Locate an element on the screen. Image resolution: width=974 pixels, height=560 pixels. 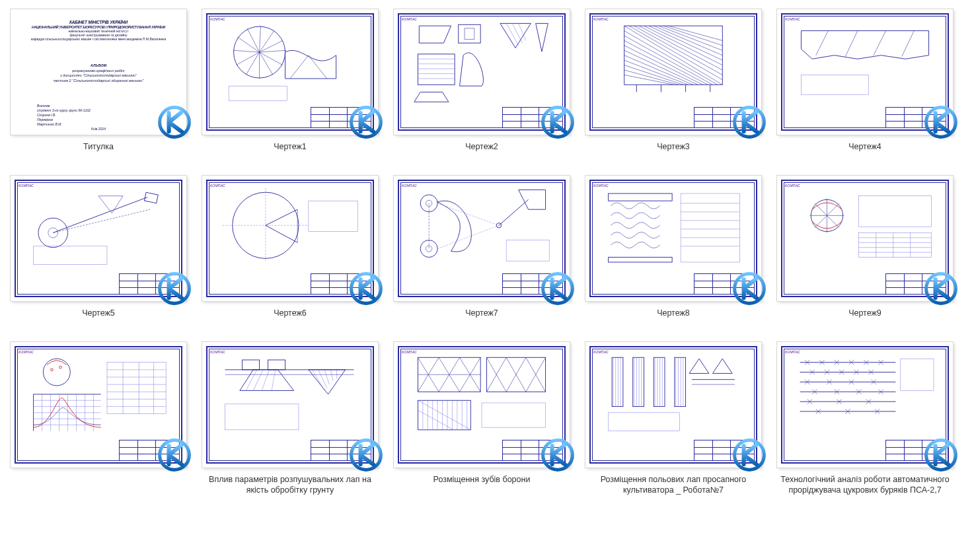
file-thumbnail: КОМПАС Чертеж1 is located at coordinates (290, 86).